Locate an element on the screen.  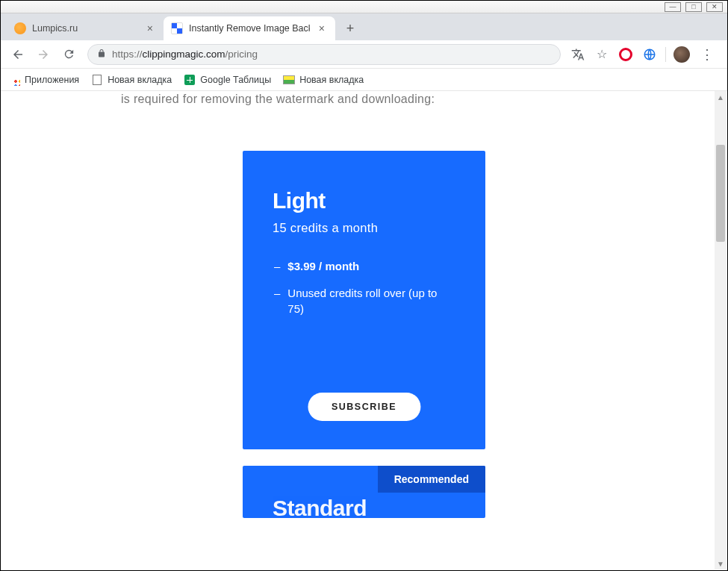
separator is located at coordinates (666, 54).